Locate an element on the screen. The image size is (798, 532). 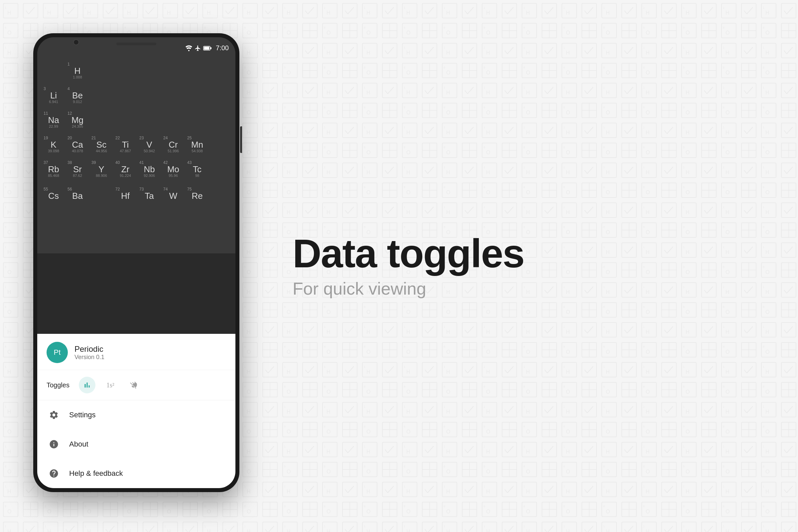
element-Mg: 12 Mg 24.305 is located at coordinates (77, 119).